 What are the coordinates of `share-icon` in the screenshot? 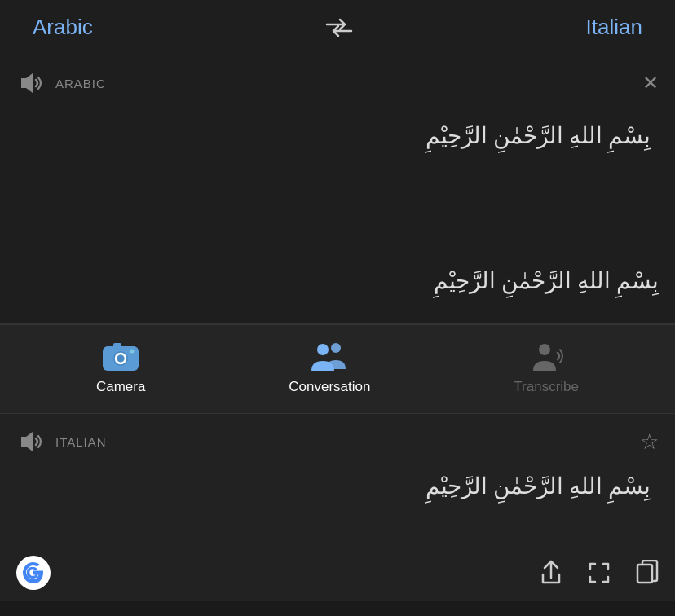 It's located at (551, 573).